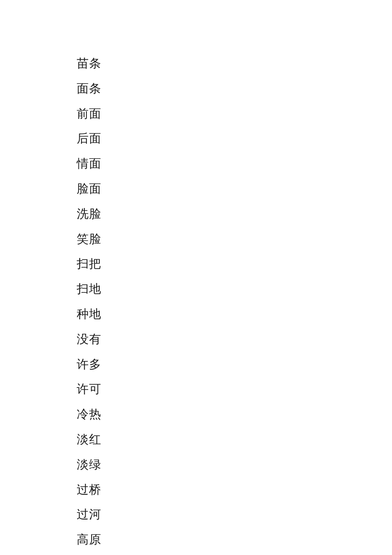 Image resolution: width=392 pixels, height=555 pixels. Describe the element at coordinates (234, 289) in the screenshot. I see `list-item: 扫地` at that location.